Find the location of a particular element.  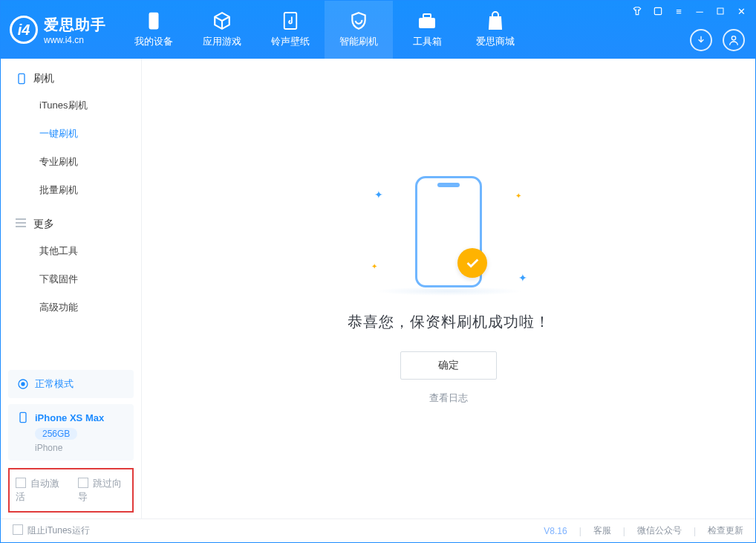

sidebar-item-pro-flash: 专业刷机 is located at coordinates (71, 162).